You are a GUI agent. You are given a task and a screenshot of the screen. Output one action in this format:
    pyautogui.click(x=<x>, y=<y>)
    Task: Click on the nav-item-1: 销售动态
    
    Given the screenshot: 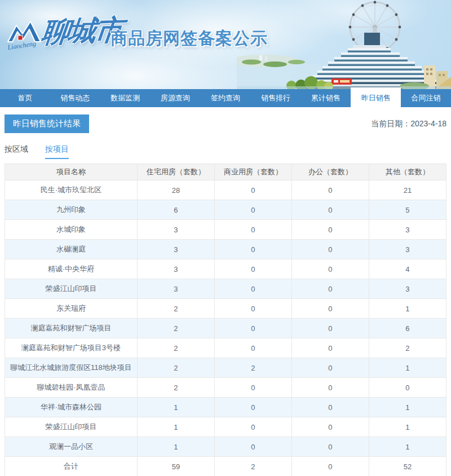 What is the action you would take?
    pyautogui.click(x=76, y=98)
    